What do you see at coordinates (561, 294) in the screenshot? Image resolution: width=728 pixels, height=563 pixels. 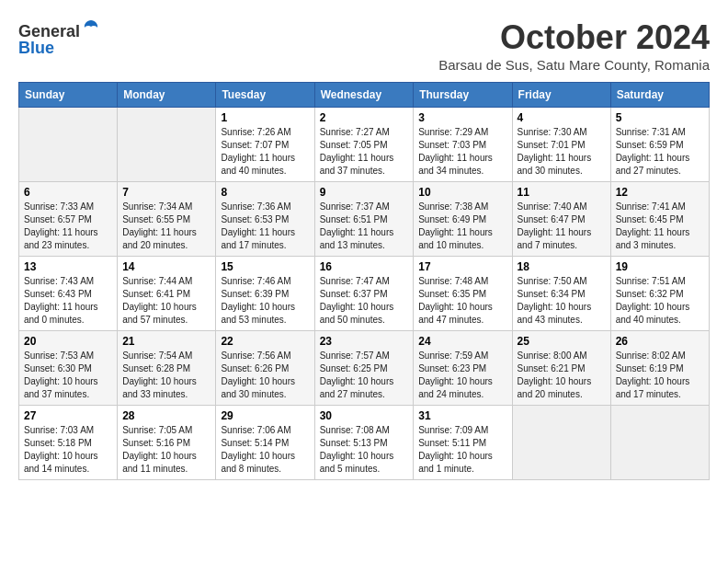 I see `calendar-cell: 18Sunrise: 7:50 AM Sunset: 6:34 PM Dayli…` at bounding box center [561, 294].